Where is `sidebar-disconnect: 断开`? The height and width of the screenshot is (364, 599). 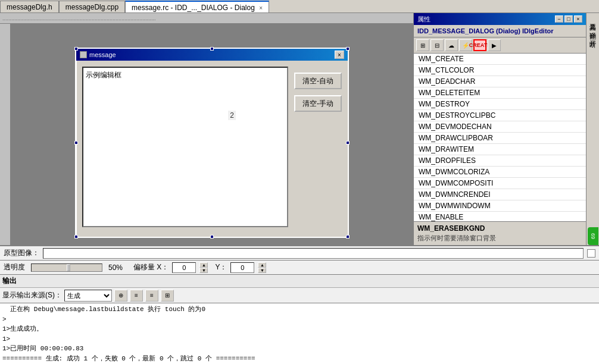 sidebar-disconnect: 断开 is located at coordinates (593, 36).